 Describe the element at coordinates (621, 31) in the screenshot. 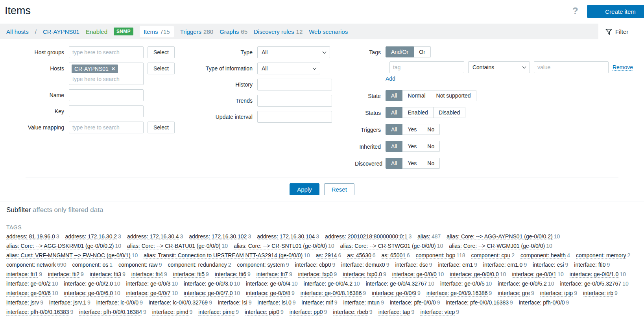

I see `filter-tab: Filter` at that location.